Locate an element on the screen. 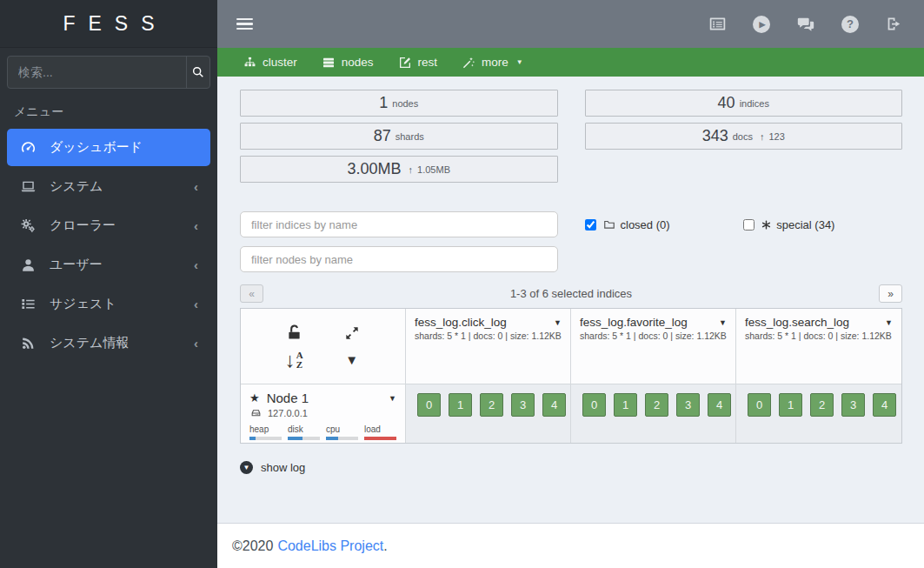  topbar-actions: ▶ ? is located at coordinates (806, 24).